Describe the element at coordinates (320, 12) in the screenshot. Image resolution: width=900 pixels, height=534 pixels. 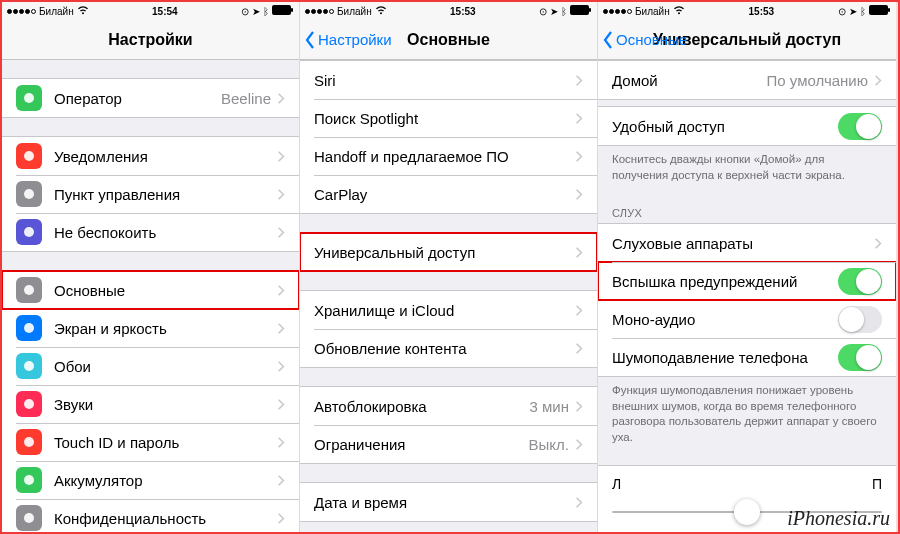
I see `signal-icon` at that location.